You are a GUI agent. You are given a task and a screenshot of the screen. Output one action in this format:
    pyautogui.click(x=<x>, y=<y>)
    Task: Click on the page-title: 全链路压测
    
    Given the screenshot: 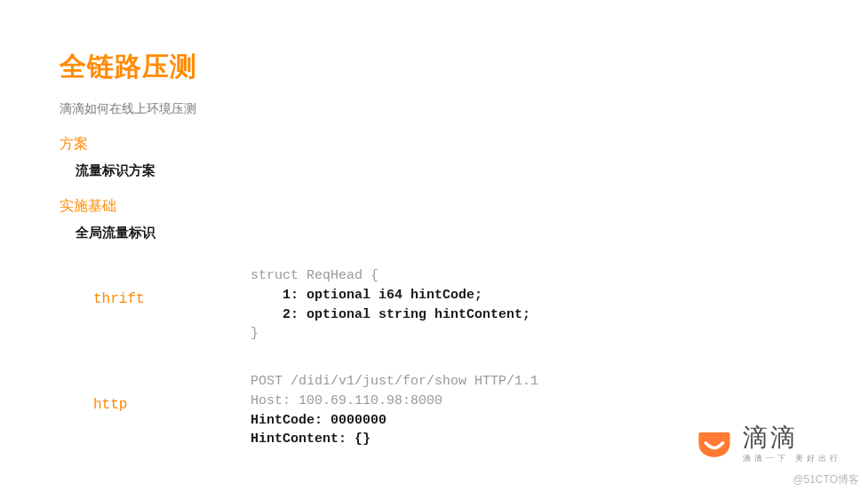 What is the action you would take?
    pyautogui.click(x=464, y=67)
    